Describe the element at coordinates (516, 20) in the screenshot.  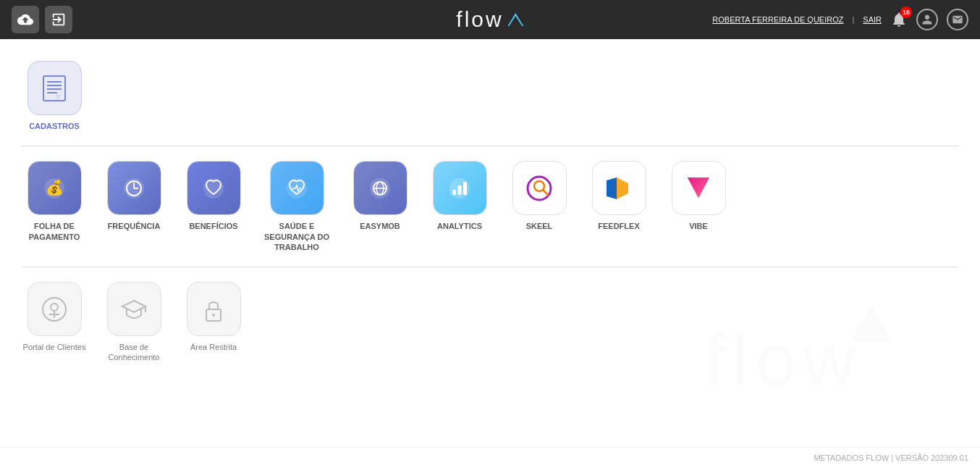
I see `logo-arrow-icon` at that location.